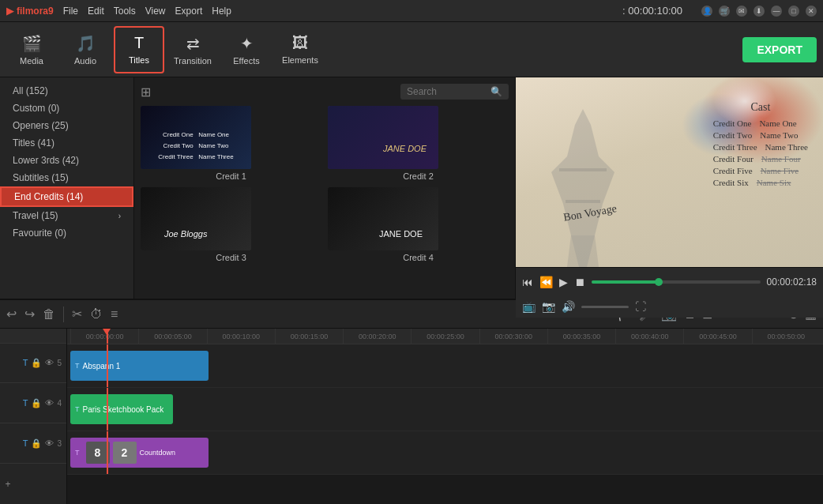  What do you see at coordinates (102, 367) in the screenshot?
I see `clip-abspann-label: Abspann 1` at bounding box center [102, 367].